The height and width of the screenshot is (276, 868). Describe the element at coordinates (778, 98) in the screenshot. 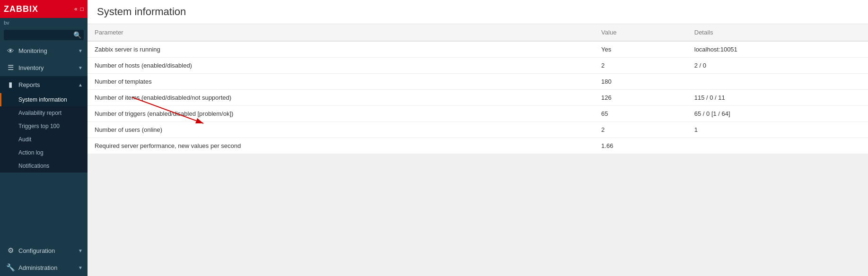

I see `cell-details: 115 / 0 / 11` at that location.